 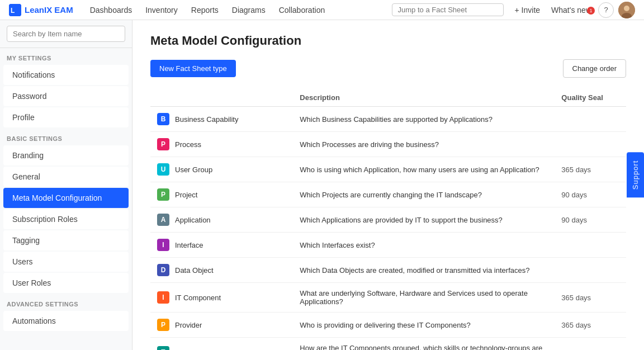 What do you see at coordinates (66, 302) in the screenshot?
I see `section-advanced-settings: ADVANCED SETTINGS` at bounding box center [66, 302].